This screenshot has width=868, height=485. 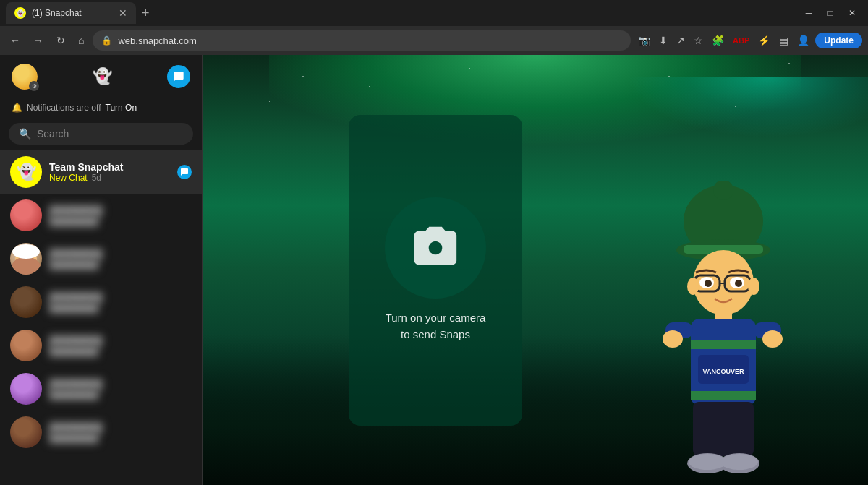 I want to click on chat-item-7: ████████ ████████, so click(x=101, y=432).